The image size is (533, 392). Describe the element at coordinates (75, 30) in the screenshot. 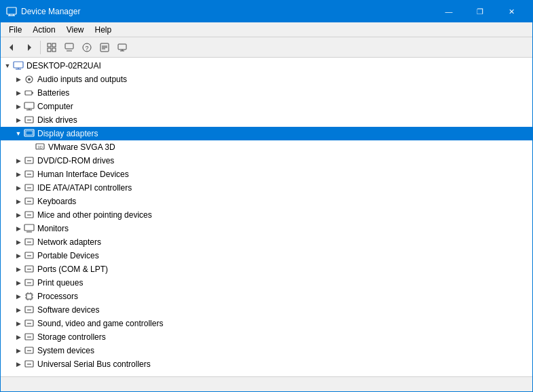

I see `menu-view: View` at that location.